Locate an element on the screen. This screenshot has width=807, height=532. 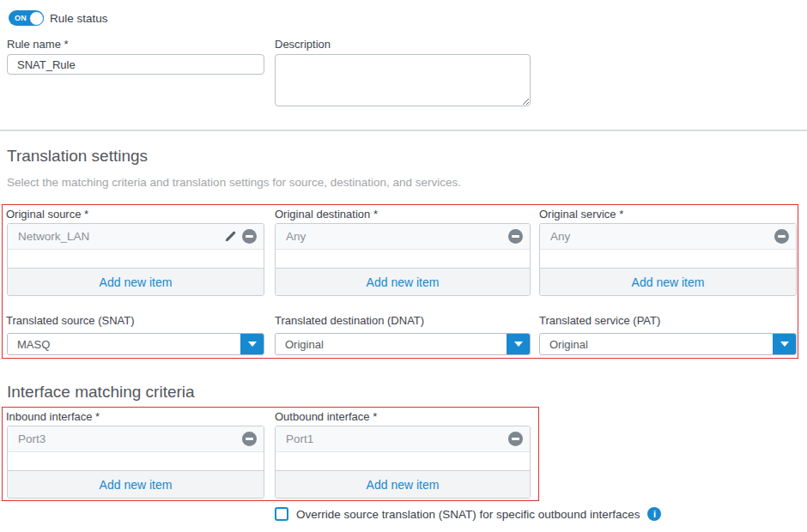
inbound-interface-label: Inbound interface * is located at coordinates (53, 417).